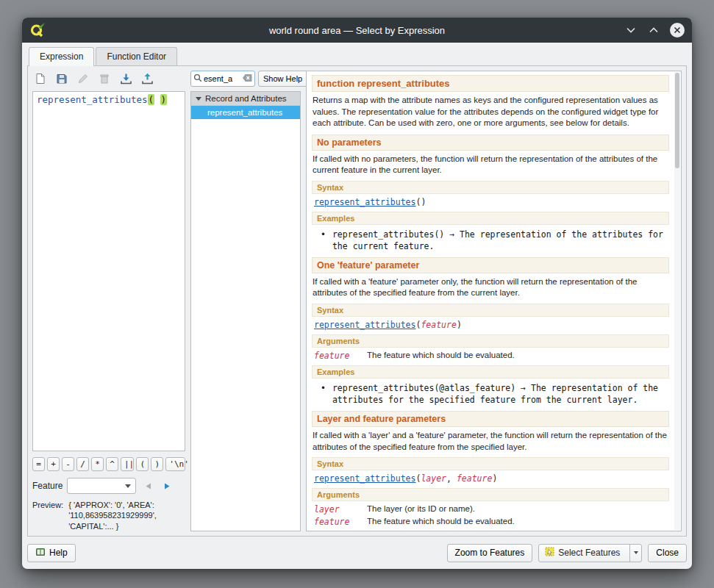 This screenshot has height=588, width=714. What do you see at coordinates (109, 271) in the screenshot?
I see `expression-editor: represent_attributes( )` at bounding box center [109, 271].